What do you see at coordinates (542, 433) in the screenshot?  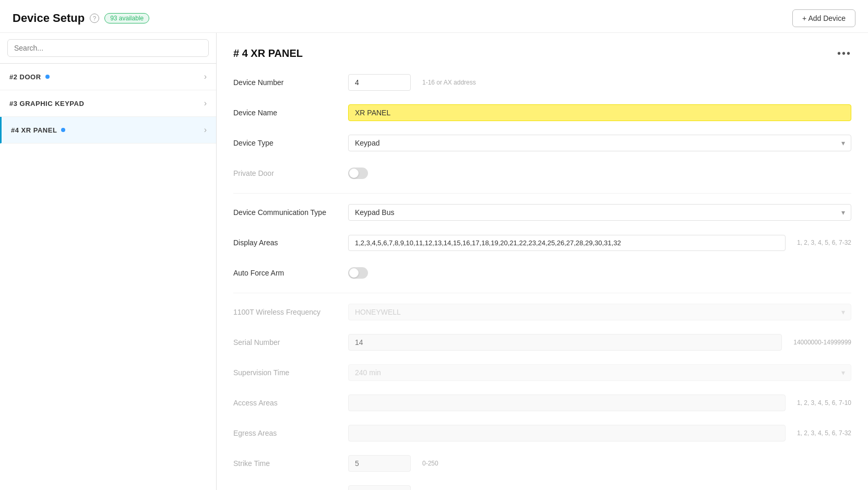 I see `egress-areas-row: Egress Areas 1, 2, 3, 4, 5, 6, 7-32` at bounding box center [542, 433].